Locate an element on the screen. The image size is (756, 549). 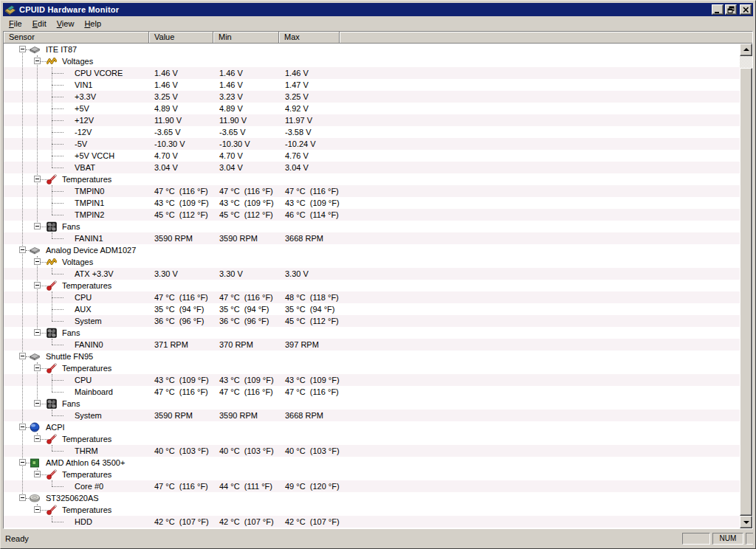
column-header-max: Max is located at coordinates (309, 38).